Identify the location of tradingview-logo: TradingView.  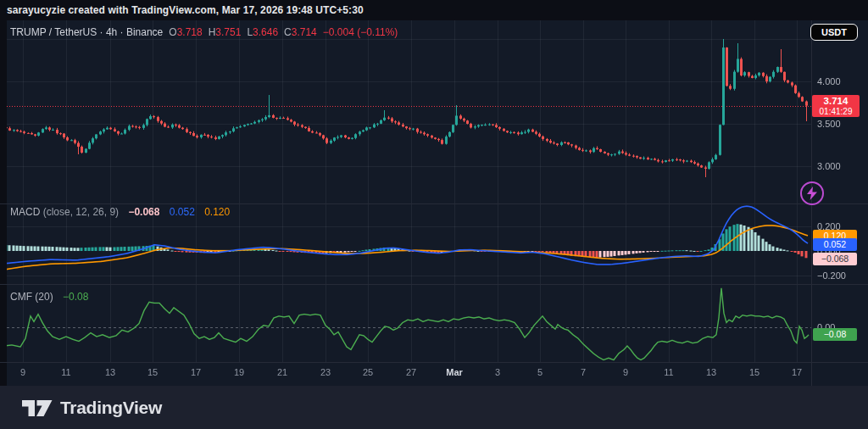
(92, 408).